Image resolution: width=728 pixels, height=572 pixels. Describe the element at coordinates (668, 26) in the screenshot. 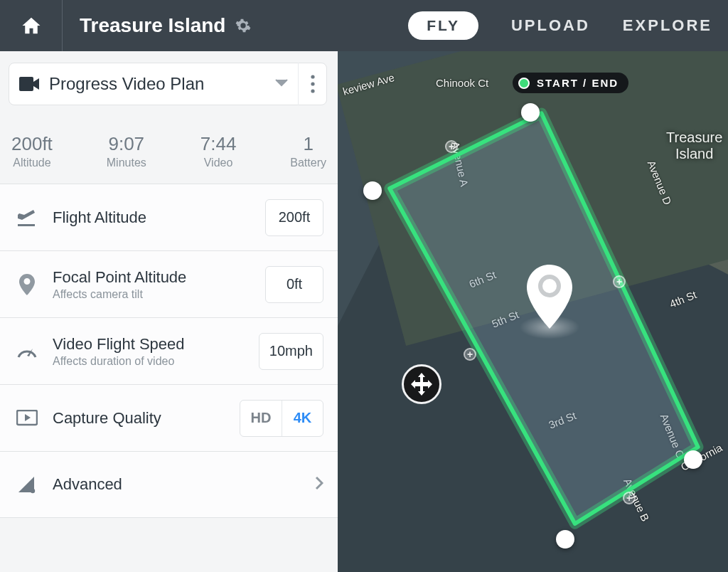

I see `tab-explore: EXPLORE` at that location.